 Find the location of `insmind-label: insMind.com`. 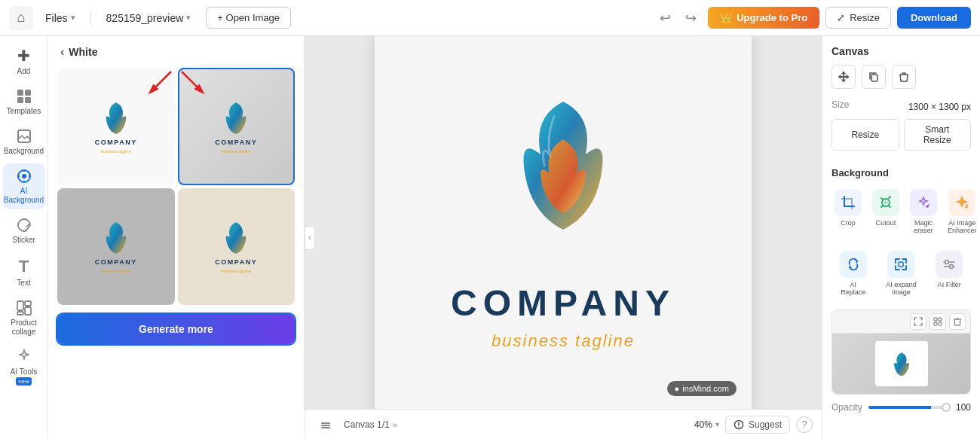

insmind-label: insMind.com is located at coordinates (706, 389).